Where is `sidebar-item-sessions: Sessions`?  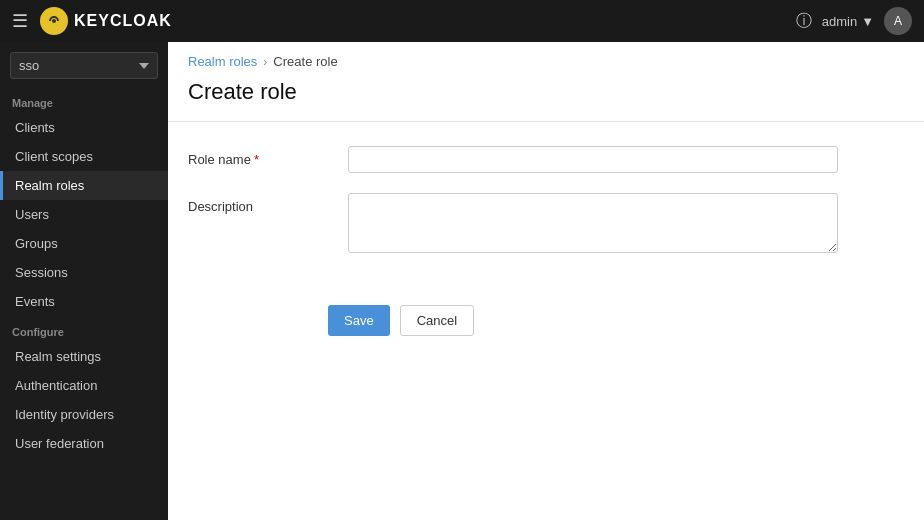
sidebar-item-sessions: Sessions is located at coordinates (84, 272).